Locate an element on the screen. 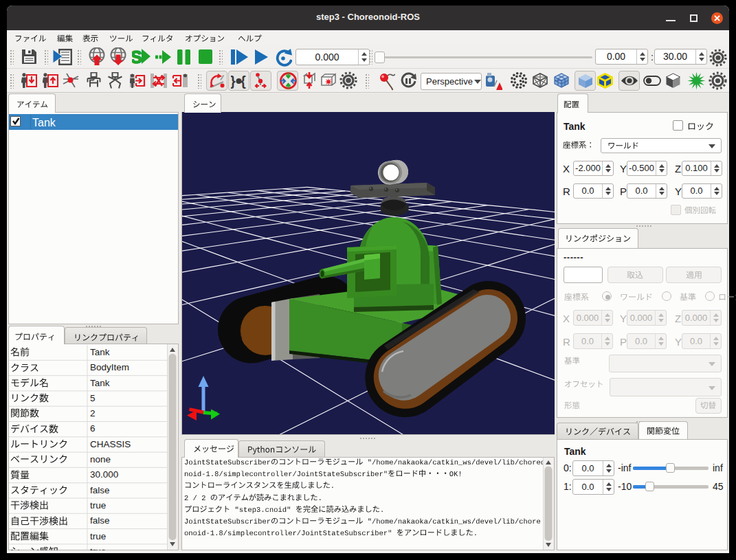 The width and height of the screenshot is (736, 560). svg-text: S is located at coordinates (137, 57).